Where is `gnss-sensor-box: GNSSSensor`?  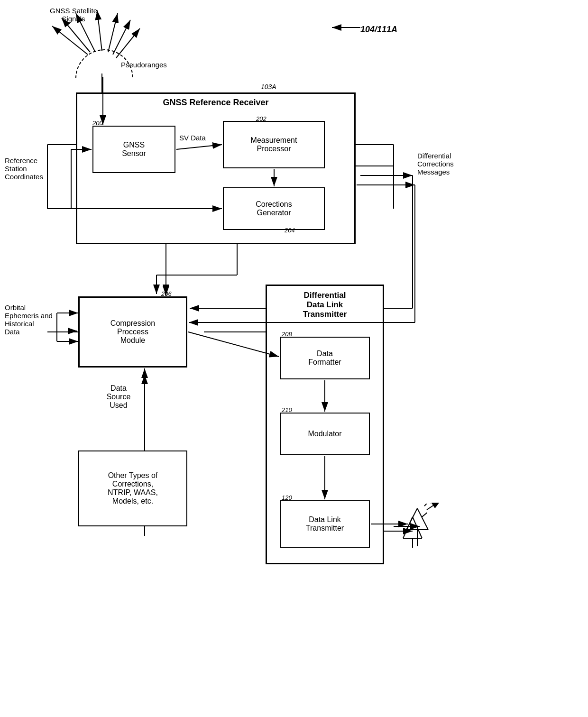 gnss-sensor-box: GNSSSensor is located at coordinates (134, 149).